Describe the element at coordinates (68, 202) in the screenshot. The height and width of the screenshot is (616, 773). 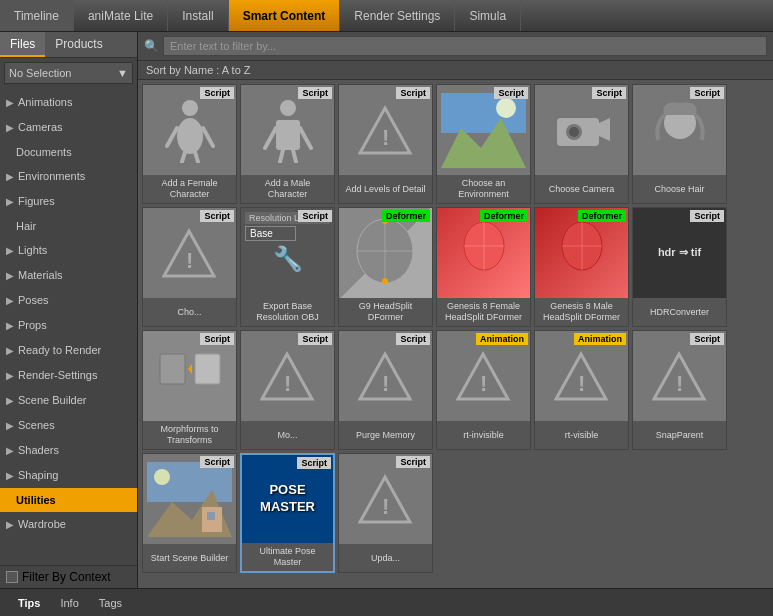
I see `sidebar-item-figures: ▶Figures` at that location.